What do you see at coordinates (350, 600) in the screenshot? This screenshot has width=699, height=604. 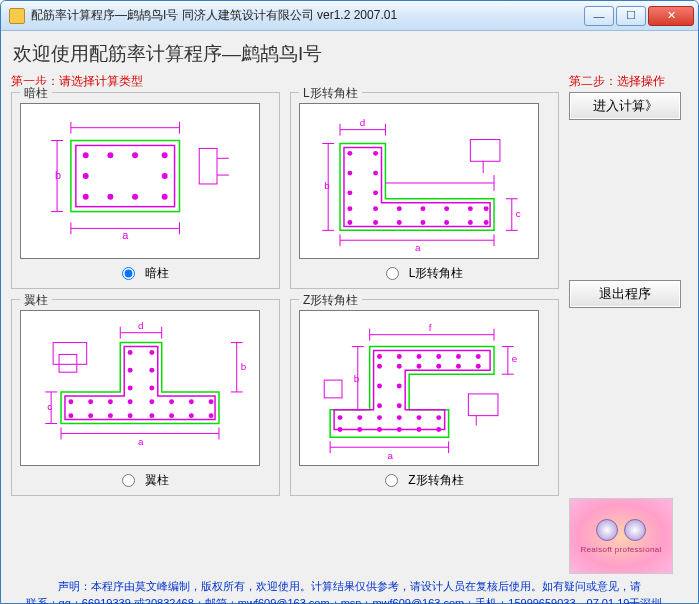 I see `footer-line2: 联系：qq：66919339 或20832468；邮箱：mwf609@163.c…` at bounding box center [350, 600].